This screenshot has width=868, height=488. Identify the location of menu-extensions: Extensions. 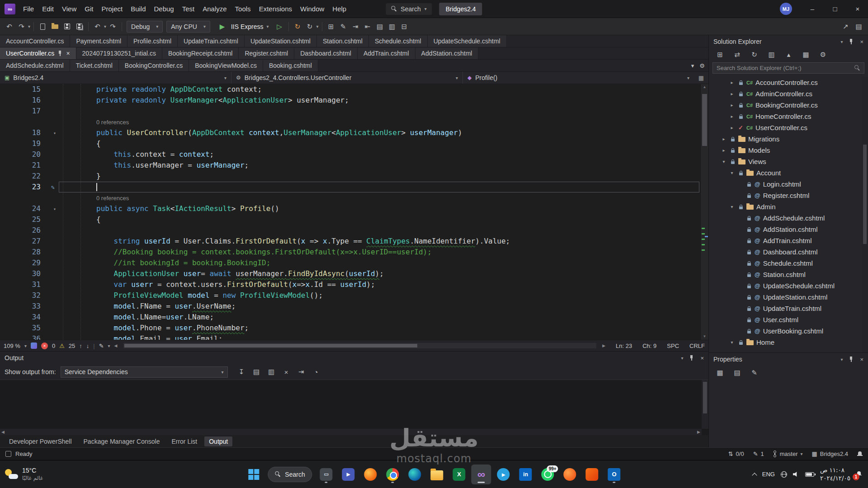
(276, 9).